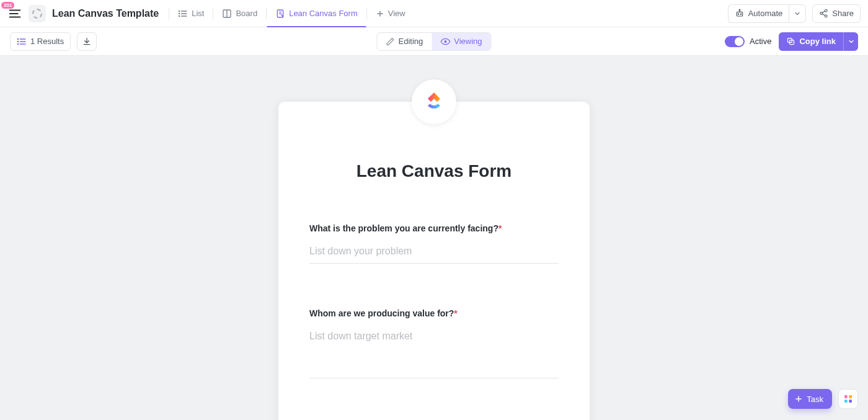  I want to click on robot-icon, so click(740, 14).